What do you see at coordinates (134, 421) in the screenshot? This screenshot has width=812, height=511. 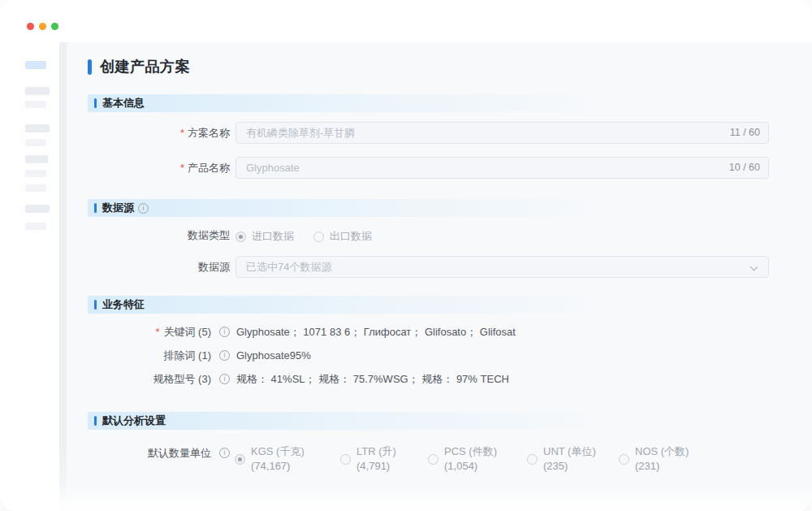 I see `section-title: 默认分析设置` at bounding box center [134, 421].